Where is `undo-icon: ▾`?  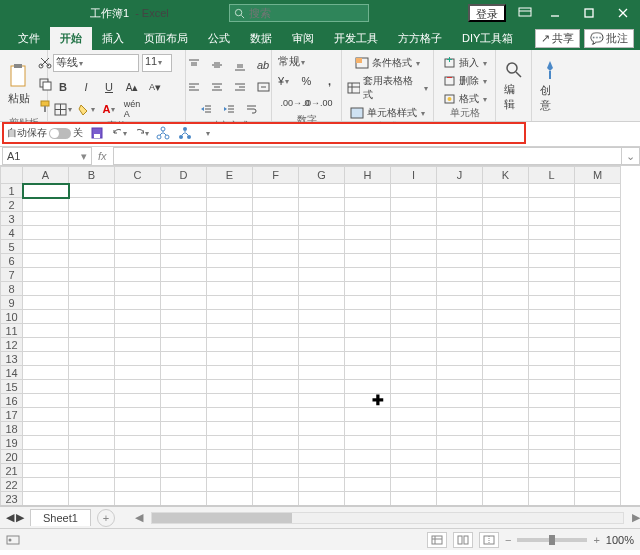 undo-icon: ▾ is located at coordinates (119, 133).